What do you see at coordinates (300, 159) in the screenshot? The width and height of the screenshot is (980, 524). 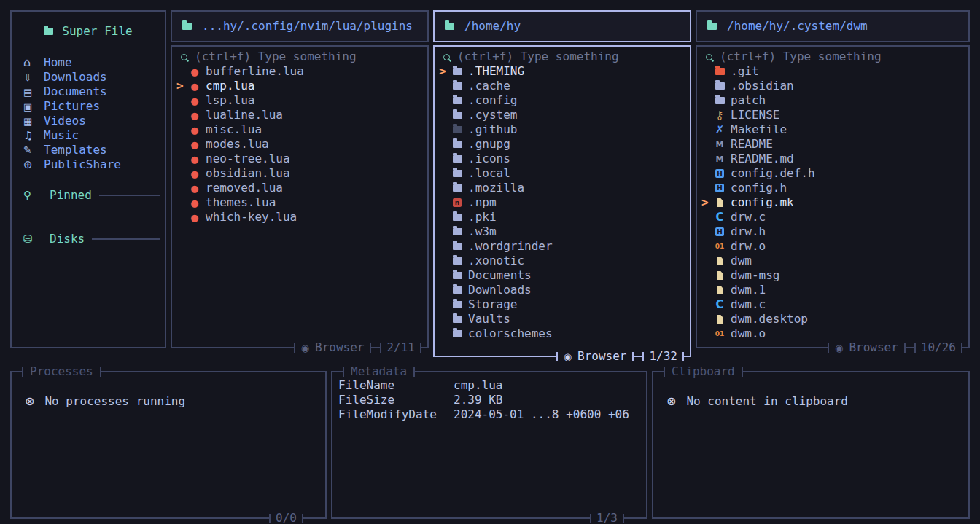 I see `file-row: ●neo-tree.lua` at bounding box center [300, 159].